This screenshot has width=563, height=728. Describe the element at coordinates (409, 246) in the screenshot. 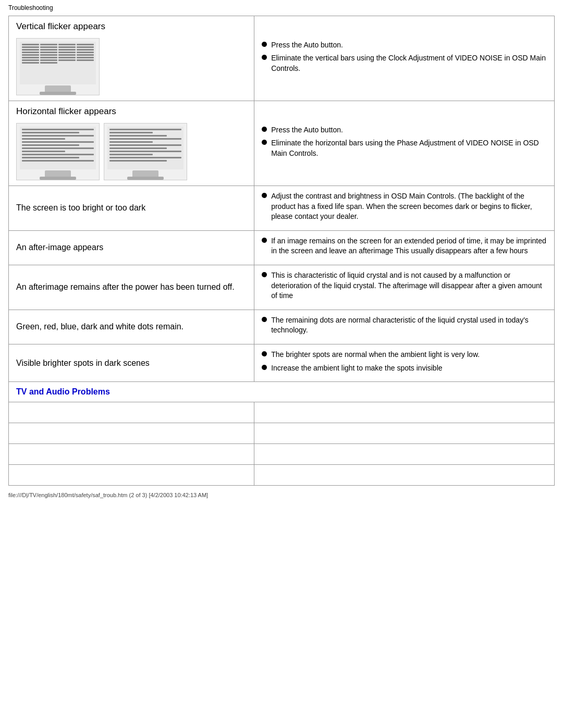

I see `solution-text: If an image remains on the screen for an…` at that location.